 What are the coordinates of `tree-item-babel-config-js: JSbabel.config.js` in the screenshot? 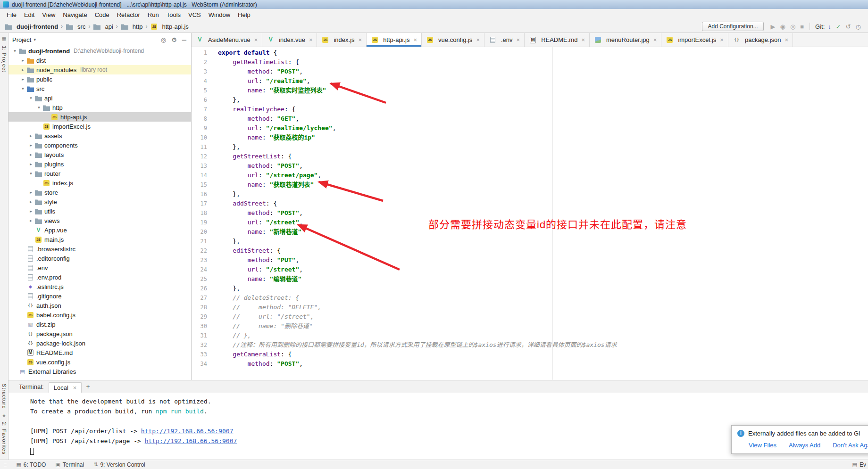 It's located at (100, 315).